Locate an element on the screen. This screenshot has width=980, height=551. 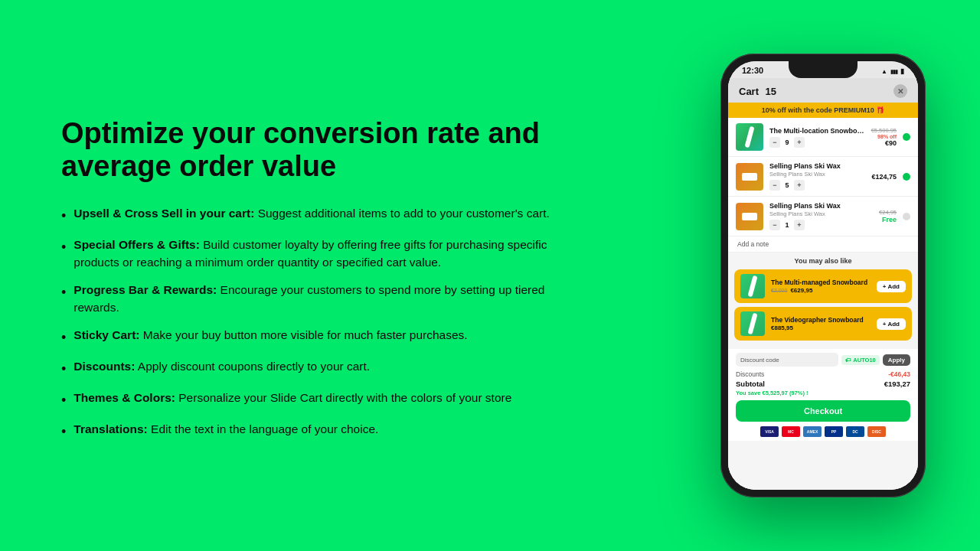
upsell-item-1-prices: €2,000 €629,95 is located at coordinates (821, 291).